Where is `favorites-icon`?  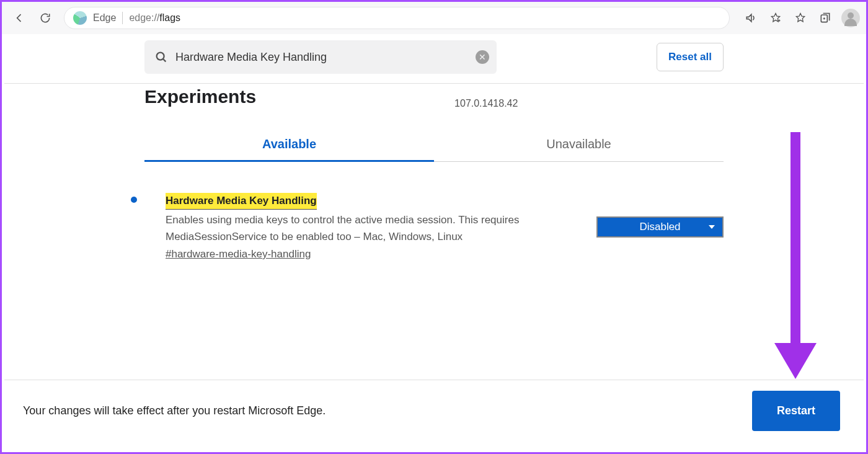
favorites-icon is located at coordinates (800, 18).